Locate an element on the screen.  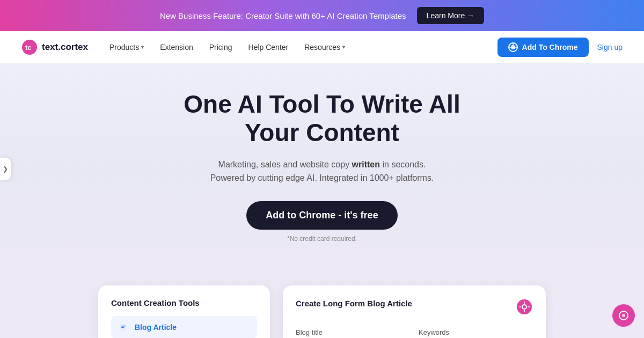
logo-text: text.cortex is located at coordinates (65, 47).